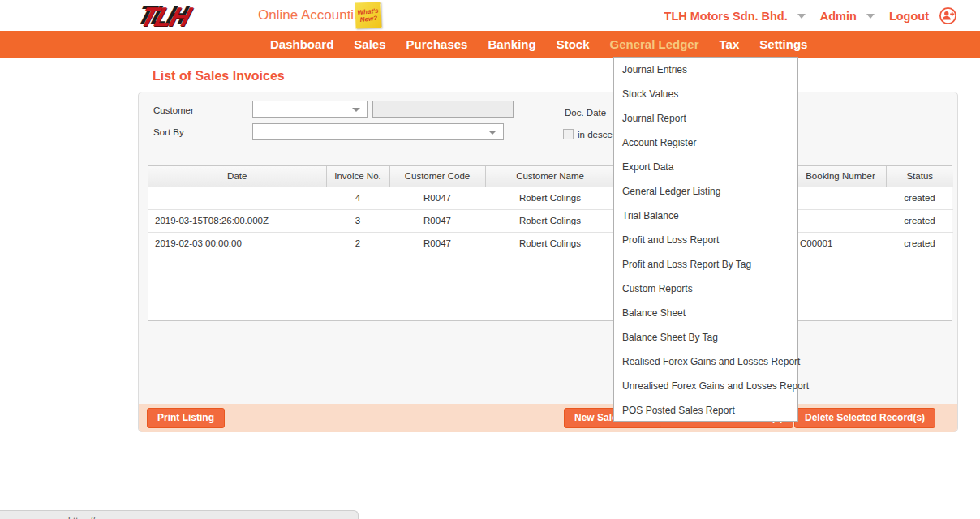 The width and height of the screenshot is (980, 519). I want to click on footer-action-bar: Print Listing New Sales Invoice Print Se…, so click(548, 418).